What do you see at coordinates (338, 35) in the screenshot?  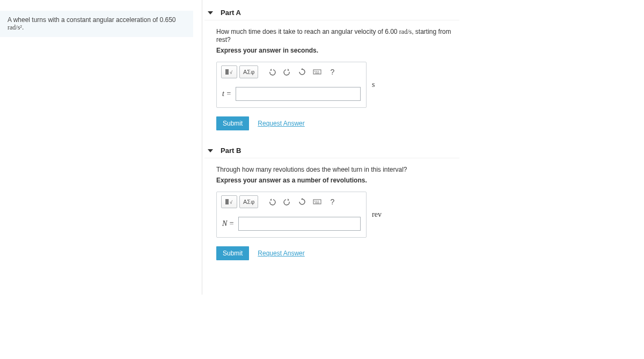 I see `part-a-question: How much time does it take to reach an a…` at bounding box center [338, 35].